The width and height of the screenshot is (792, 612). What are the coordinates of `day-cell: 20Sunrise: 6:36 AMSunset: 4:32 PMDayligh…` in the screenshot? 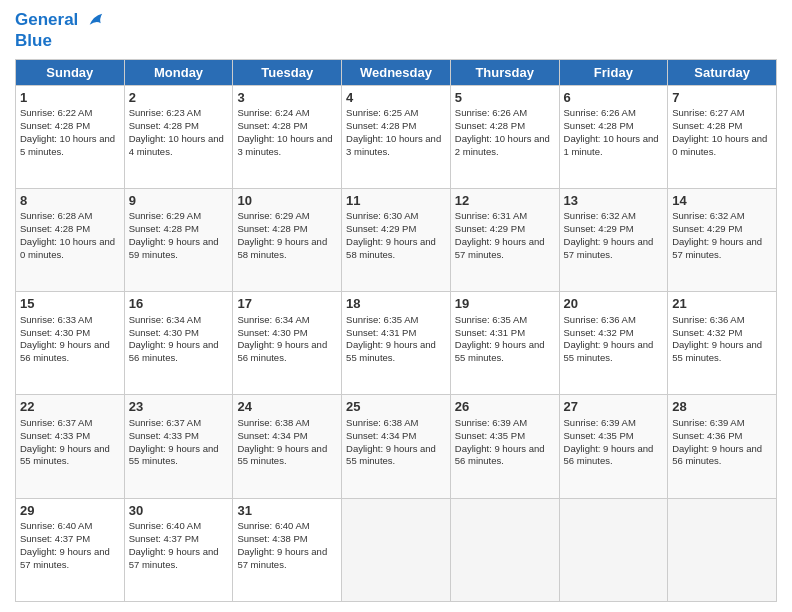 It's located at (614, 344).